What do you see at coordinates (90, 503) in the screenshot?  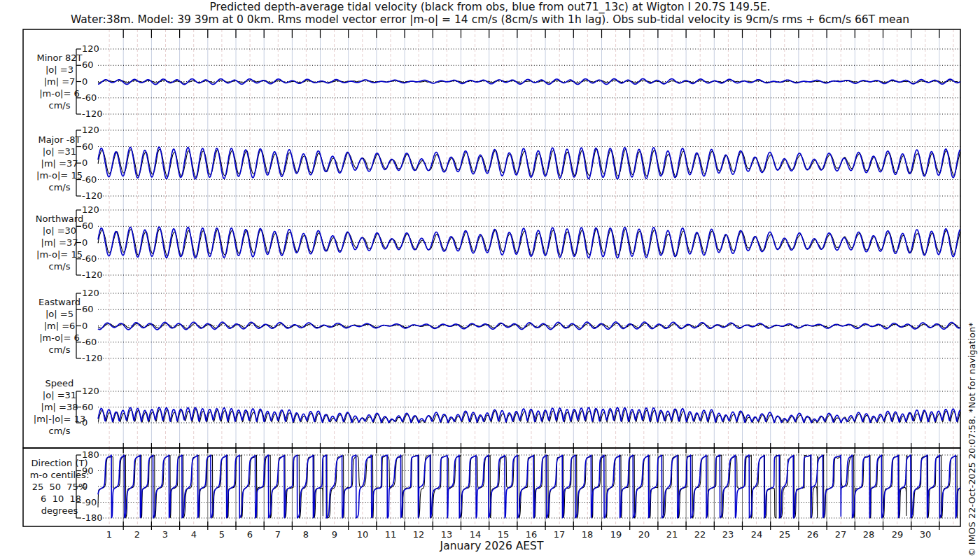 I see `y-tick-label: -90` at bounding box center [90, 503].